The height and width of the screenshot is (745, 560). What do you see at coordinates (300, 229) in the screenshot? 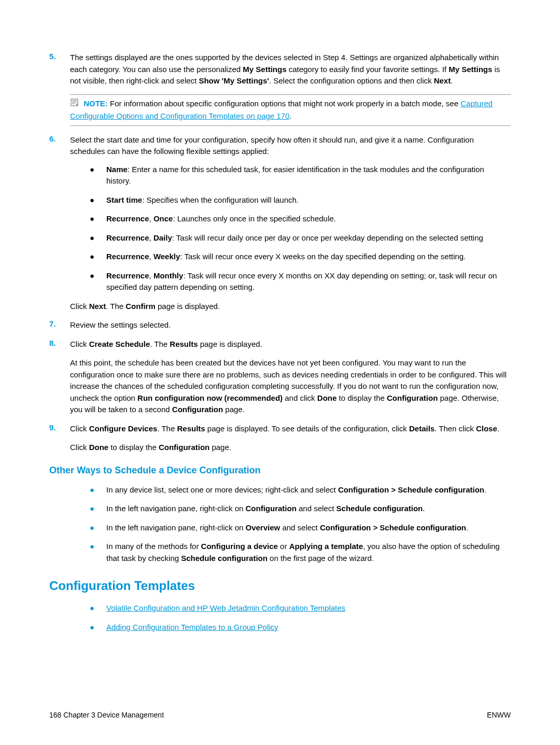
I see `step-6-bullets: ●Name: Enter a name for this scheduled t…` at bounding box center [300, 229].